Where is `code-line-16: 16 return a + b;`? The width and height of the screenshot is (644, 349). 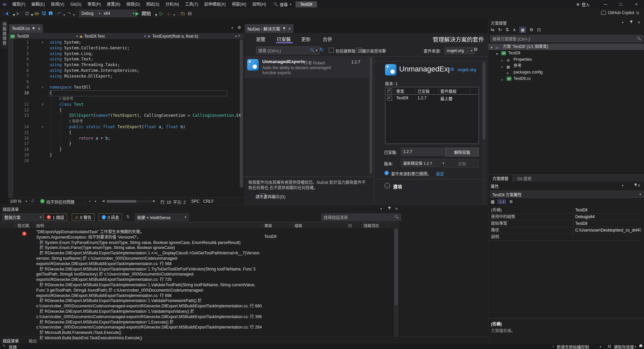
code-line-16: 16 return a + b; is located at coordinates (121, 138).